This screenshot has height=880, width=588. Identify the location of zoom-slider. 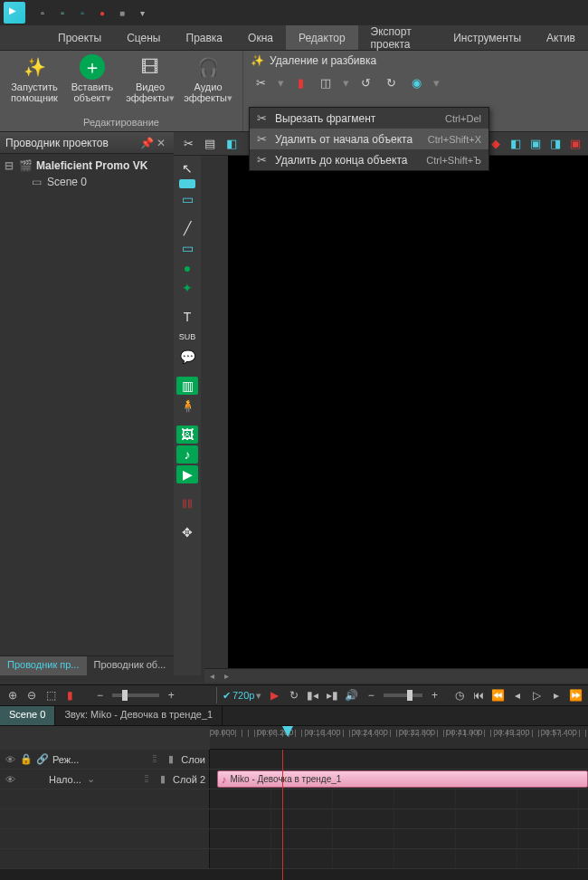
(136, 695).